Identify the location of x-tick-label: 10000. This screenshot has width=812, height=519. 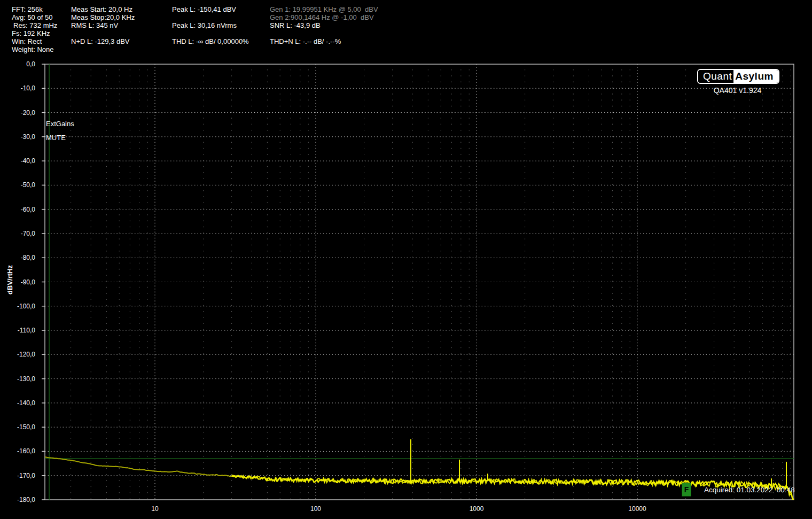
(637, 509).